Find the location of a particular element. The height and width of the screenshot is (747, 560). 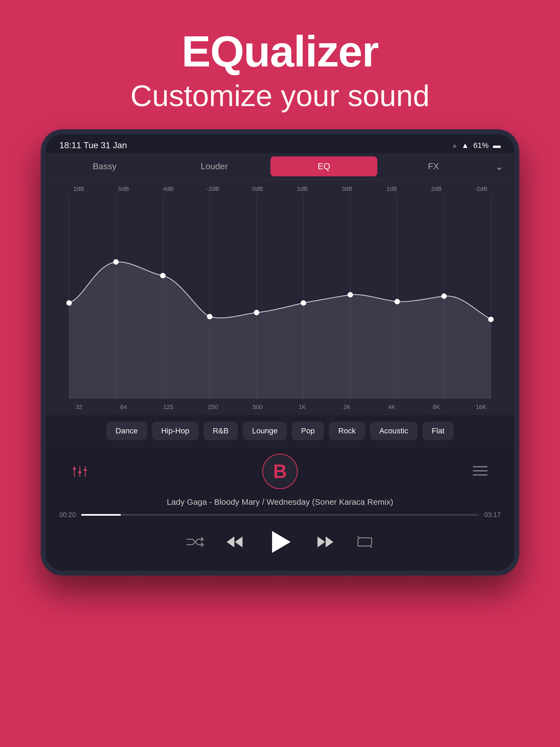

progress-bar-area: 00:20 03:17 is located at coordinates (280, 517).